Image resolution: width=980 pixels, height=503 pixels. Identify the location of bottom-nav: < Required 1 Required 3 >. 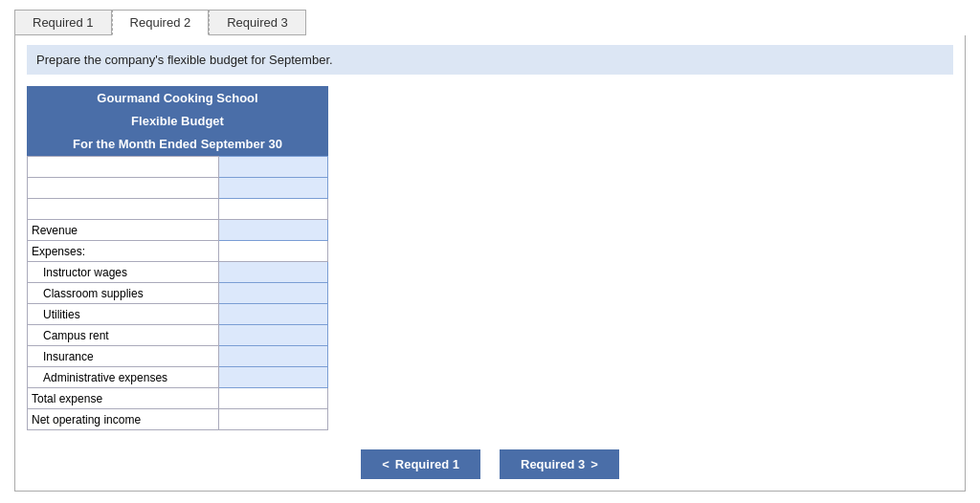
(490, 465).